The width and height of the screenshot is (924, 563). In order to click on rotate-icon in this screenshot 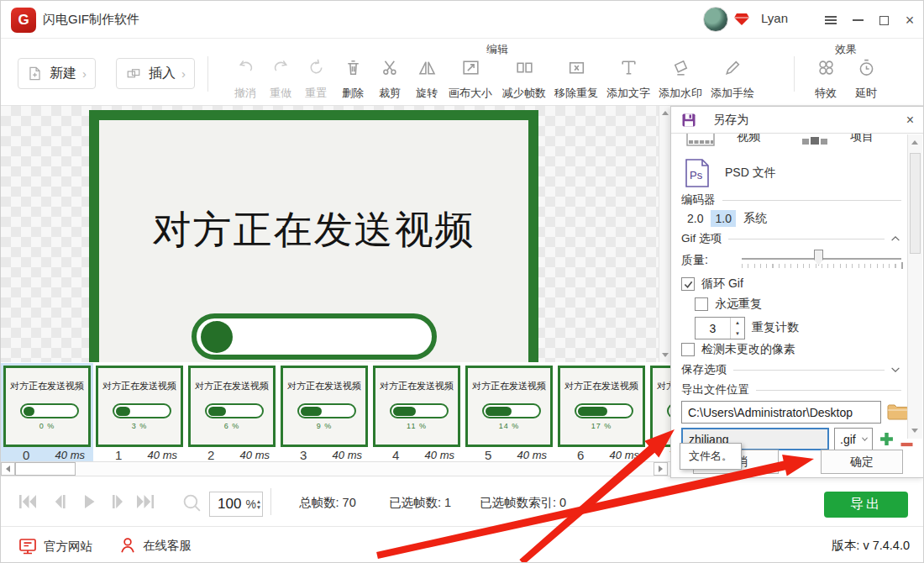, I will do `click(427, 67)`.